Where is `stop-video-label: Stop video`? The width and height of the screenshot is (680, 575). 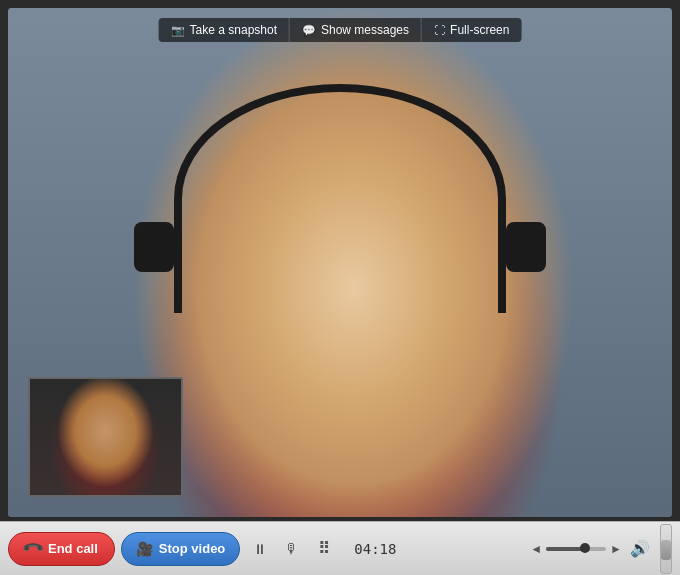 stop-video-label: Stop video is located at coordinates (192, 548).